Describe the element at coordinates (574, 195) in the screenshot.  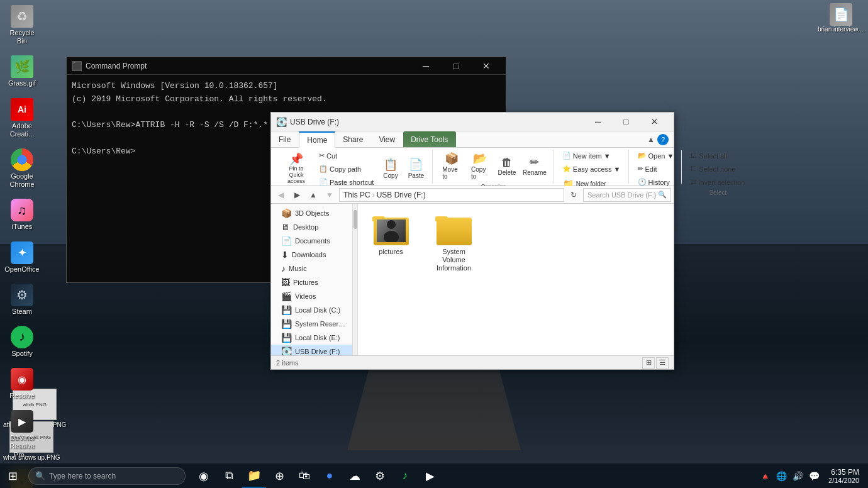
I see `refresh-btn: ↻` at that location.